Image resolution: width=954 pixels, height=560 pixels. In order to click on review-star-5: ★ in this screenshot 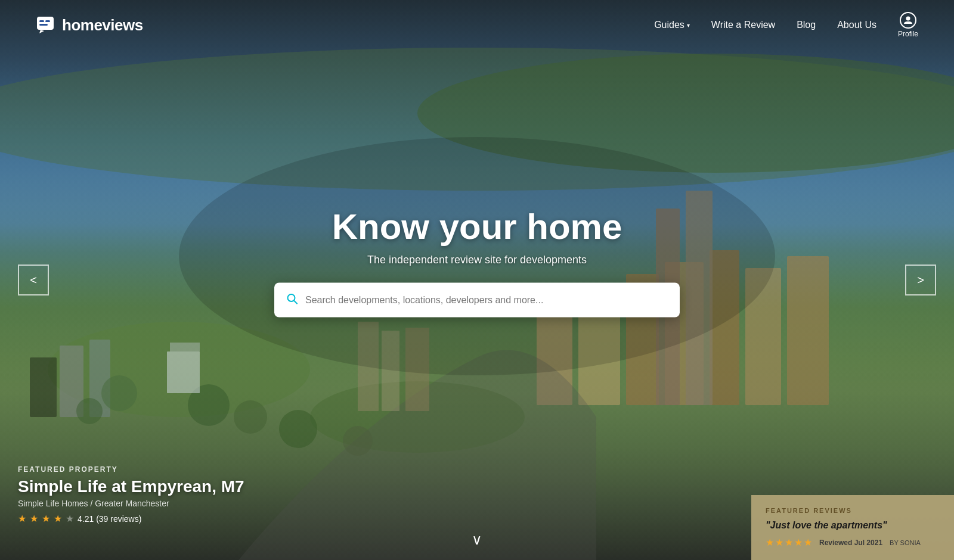, I will do `click(808, 542)`.